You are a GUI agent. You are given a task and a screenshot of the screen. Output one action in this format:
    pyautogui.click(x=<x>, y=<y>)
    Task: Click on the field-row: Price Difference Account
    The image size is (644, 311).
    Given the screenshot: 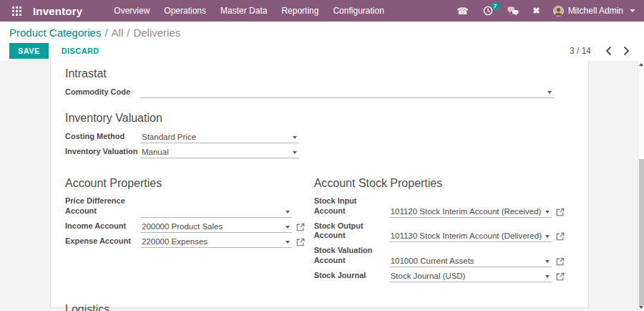 What is the action you would take?
    pyautogui.click(x=185, y=207)
    